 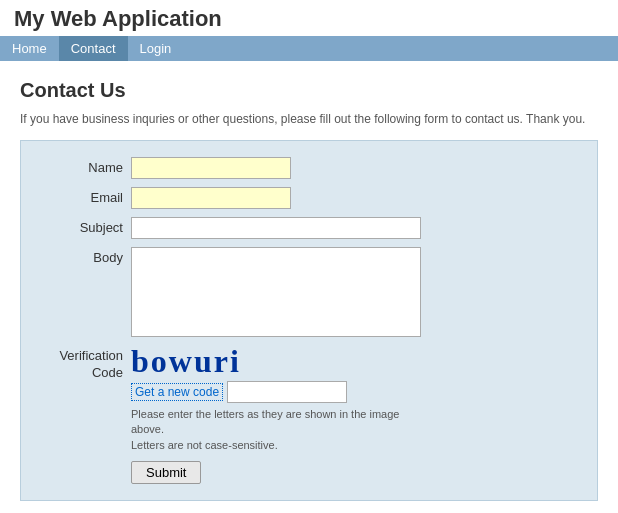 What do you see at coordinates (166, 472) in the screenshot?
I see `submit-button: Submit` at bounding box center [166, 472].